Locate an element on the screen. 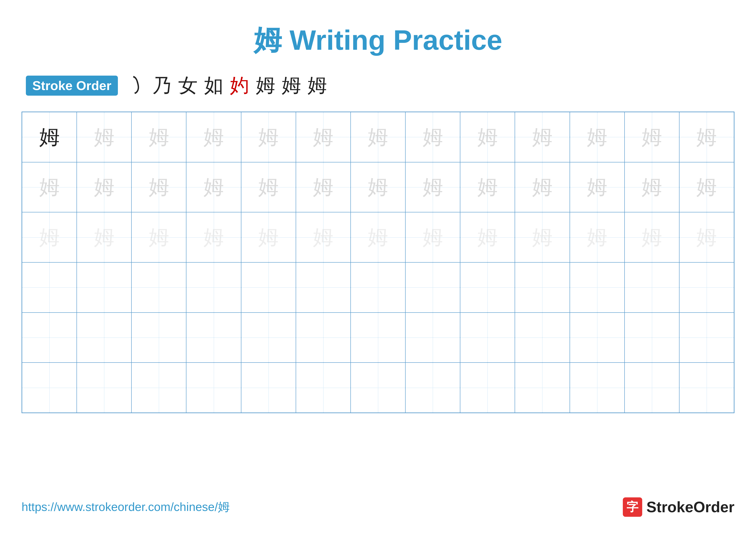 This screenshot has height=534, width=756. stroke-3: 女 is located at coordinates (188, 86).